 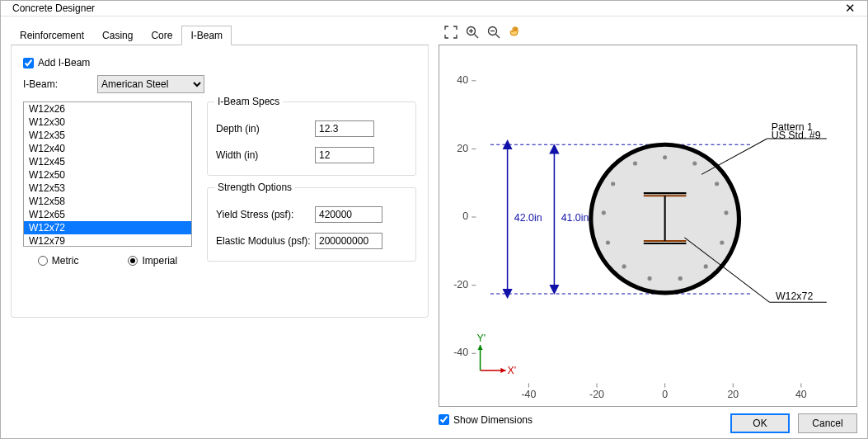 What do you see at coordinates (249, 101) in the screenshot?
I see `specs-legend: I-Beam Specs` at bounding box center [249, 101].